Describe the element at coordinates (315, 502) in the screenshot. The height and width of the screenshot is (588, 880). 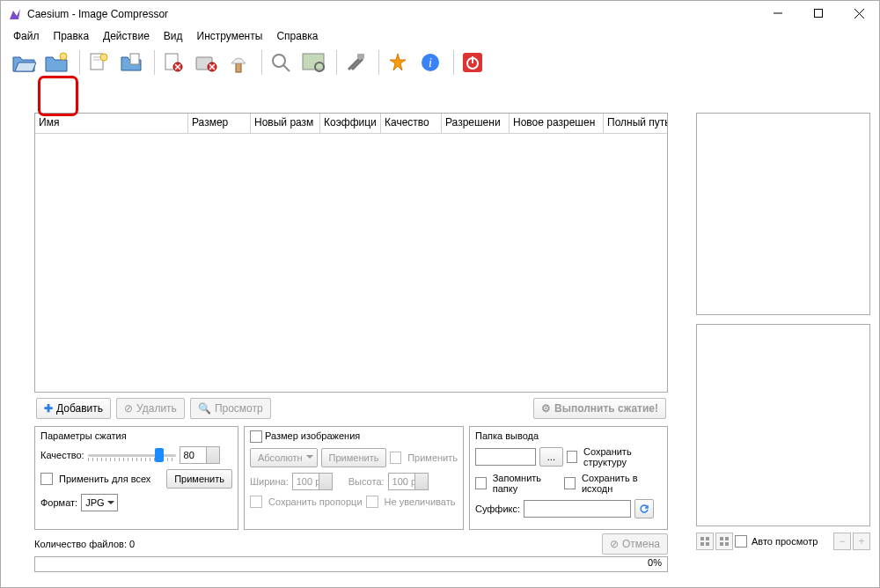
I see `keep-aspect-label: Сохранить пропорци` at that location.